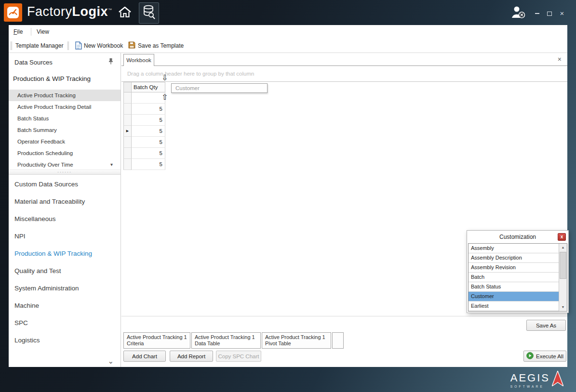 This screenshot has height=392, width=576. I want to click on aegis-logo: AEGIS SOFTWARE, so click(537, 380).